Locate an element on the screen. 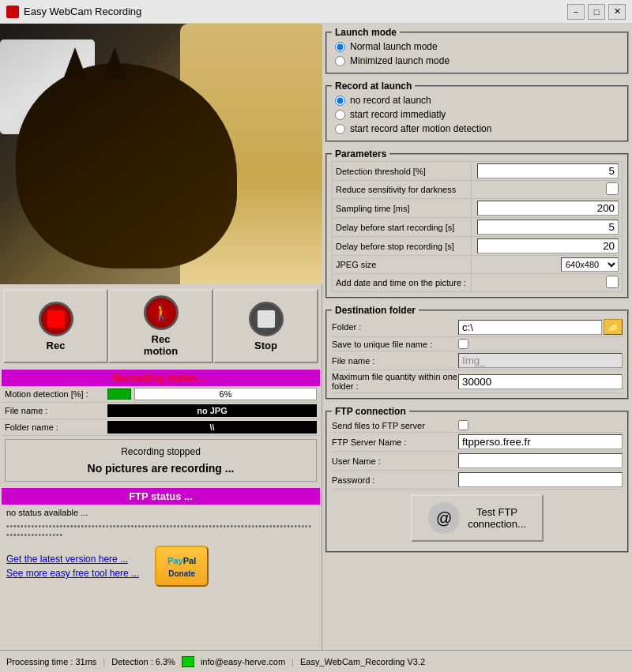  ftp-status-header: FTP status ... is located at coordinates (161, 496).